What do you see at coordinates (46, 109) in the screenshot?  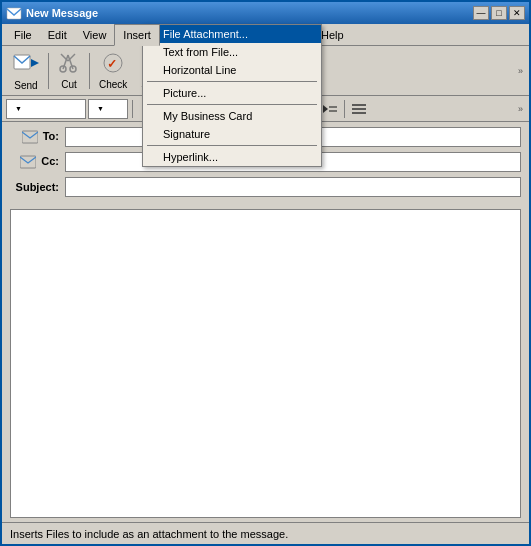 I see `font-family-dropdown` at bounding box center [46, 109].